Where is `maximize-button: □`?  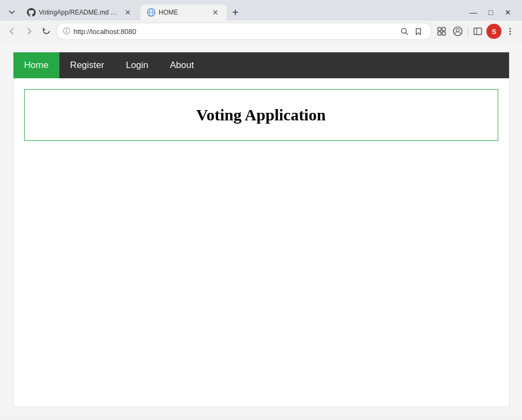
maximize-button: □ is located at coordinates (491, 12).